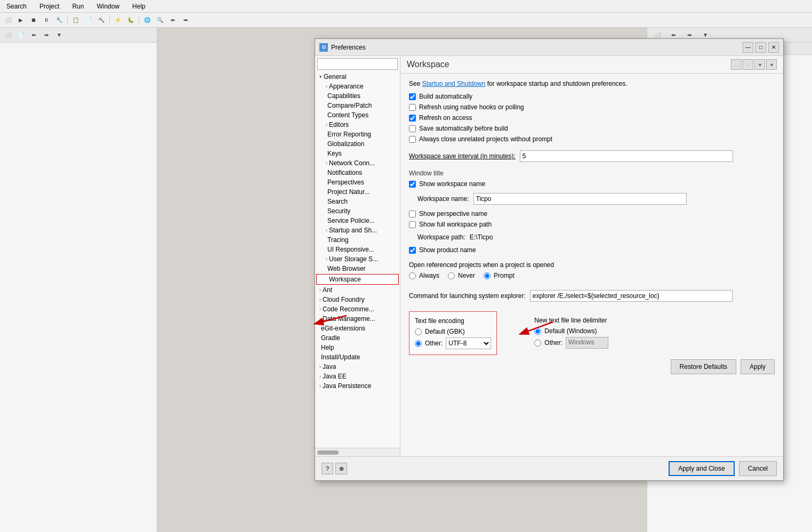 Image resolution: width=812 pixels, height=532 pixels. Describe the element at coordinates (454, 84) in the screenshot. I see `startup-shutdown-link: Startup and Shutdown` at that location.